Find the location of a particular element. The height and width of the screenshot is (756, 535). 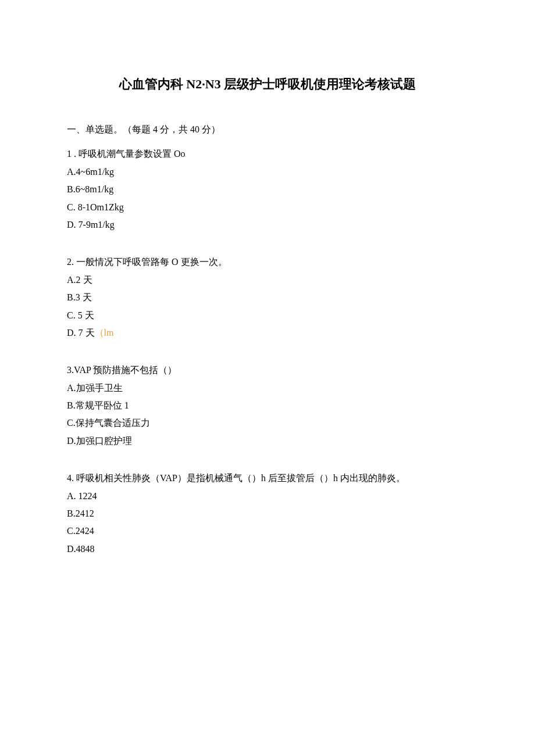

question-3-text: 3.VAP 预防措施不包括（） is located at coordinates (268, 370).